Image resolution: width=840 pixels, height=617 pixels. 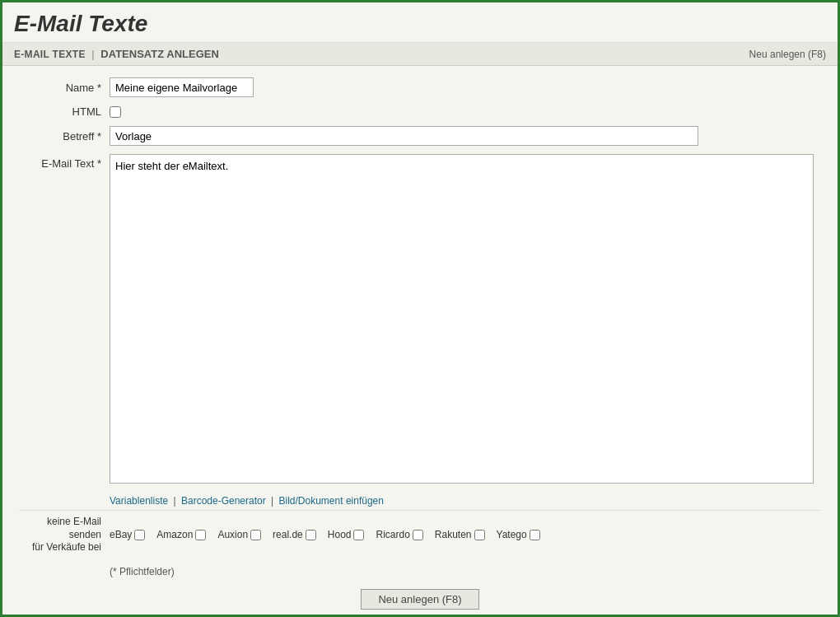 I want to click on marketplace-checkbox-hood, so click(x=359, y=535).